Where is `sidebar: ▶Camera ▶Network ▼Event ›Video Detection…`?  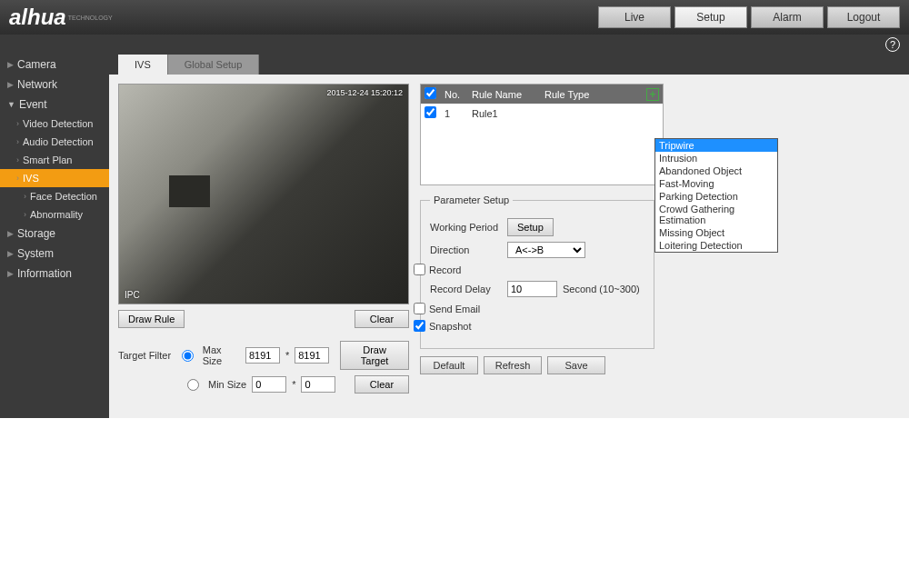
sidebar: ▶Camera ▶Network ▼Event ›Video Detection… is located at coordinates (55, 236).